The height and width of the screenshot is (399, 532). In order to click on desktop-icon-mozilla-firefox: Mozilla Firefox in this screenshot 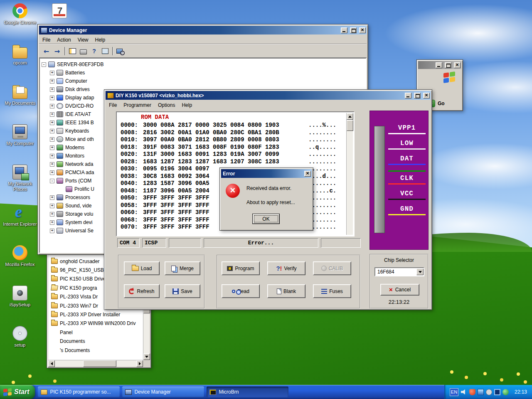, I will do `click(20, 265)`.